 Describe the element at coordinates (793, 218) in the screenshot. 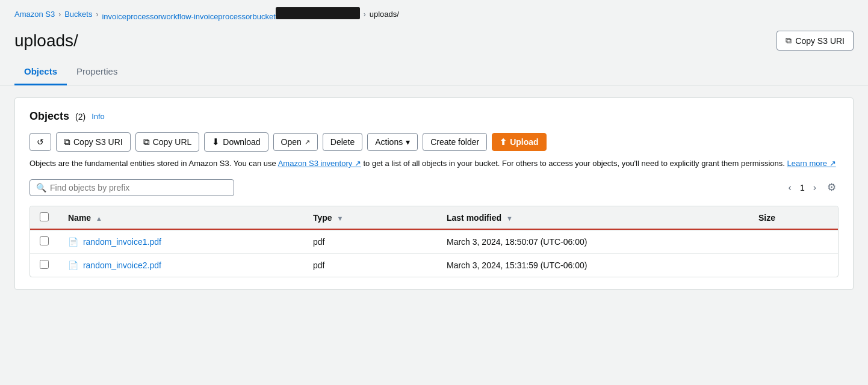

I see `size-column-header: Size` at that location.